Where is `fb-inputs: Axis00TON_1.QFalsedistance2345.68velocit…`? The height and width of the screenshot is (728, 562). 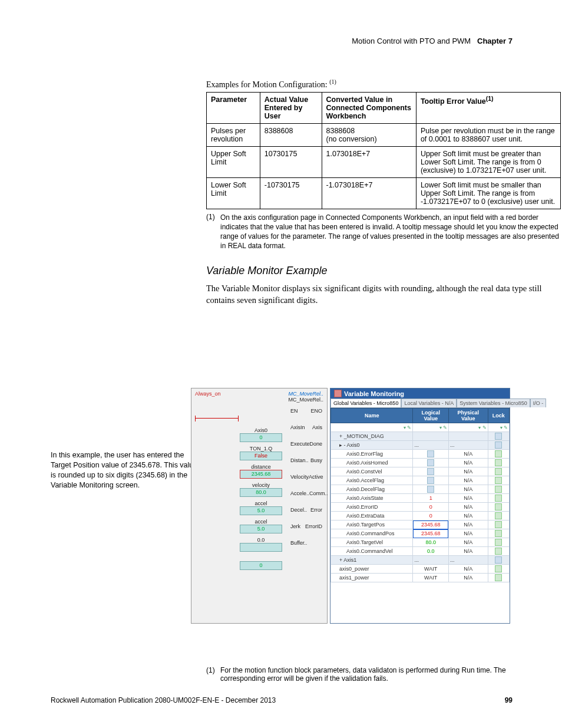
fb-inputs: Axis00TON_1.QFalsedistance2345.68velocit… is located at coordinates (261, 497).